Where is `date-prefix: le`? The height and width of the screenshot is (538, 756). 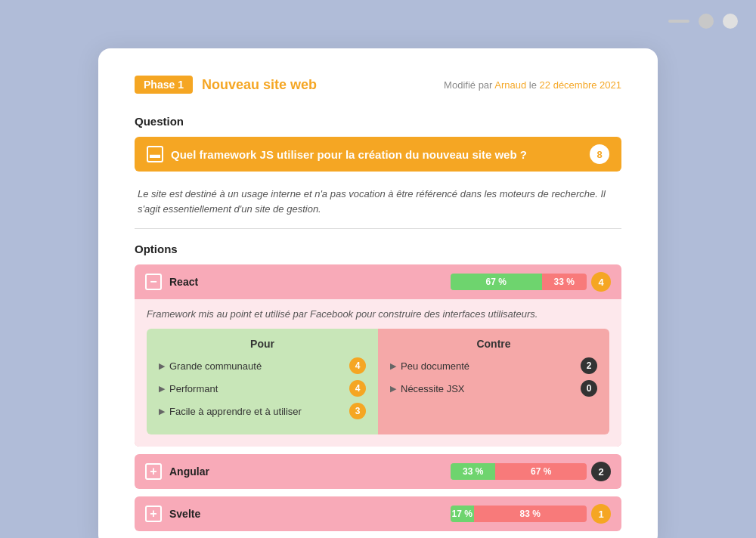
date-prefix: le is located at coordinates (532, 85).